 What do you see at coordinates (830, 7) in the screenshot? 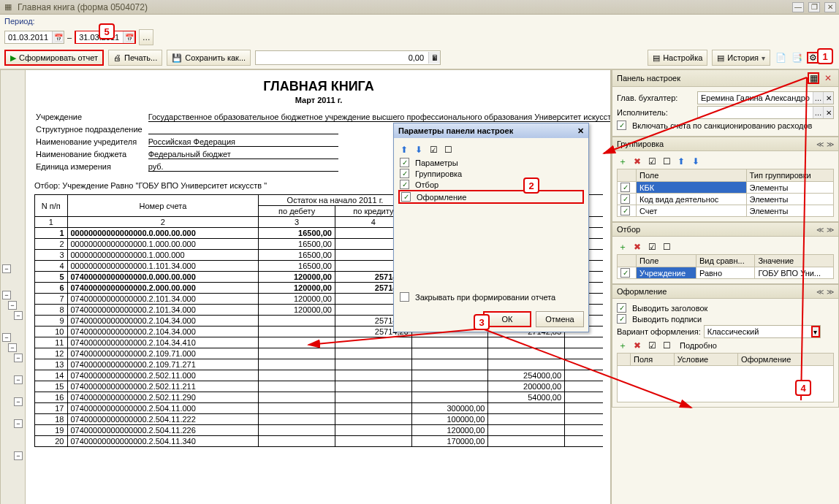
I see `close-button: ✕` at bounding box center [830, 7].